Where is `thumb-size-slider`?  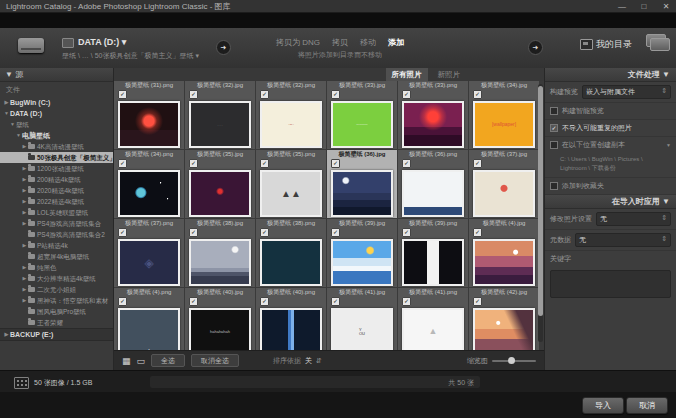 thumb-size-slider is located at coordinates (514, 361).